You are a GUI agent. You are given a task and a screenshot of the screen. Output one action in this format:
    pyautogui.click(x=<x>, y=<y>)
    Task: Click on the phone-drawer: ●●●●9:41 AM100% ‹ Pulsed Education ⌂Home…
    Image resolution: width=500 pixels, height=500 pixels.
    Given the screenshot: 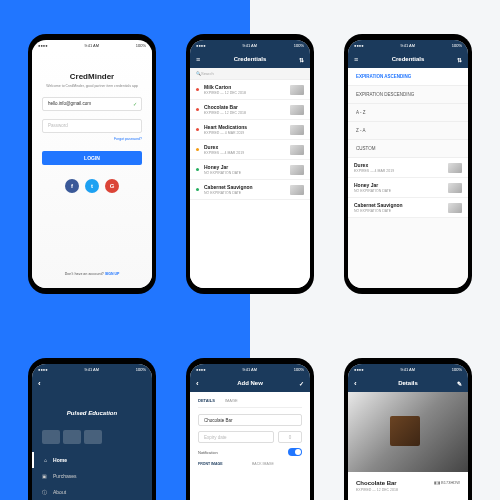 What is the action you would take?
    pyautogui.click(x=92, y=429)
    